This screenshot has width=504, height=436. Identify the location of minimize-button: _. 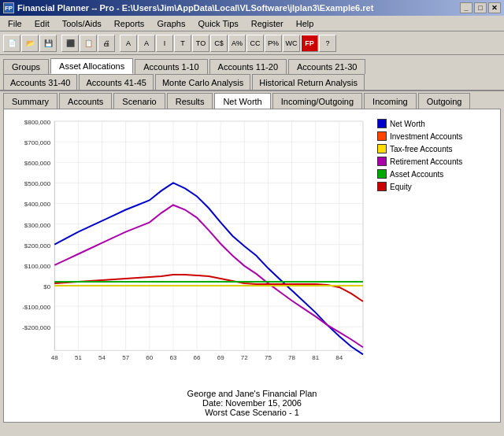
(466, 8).